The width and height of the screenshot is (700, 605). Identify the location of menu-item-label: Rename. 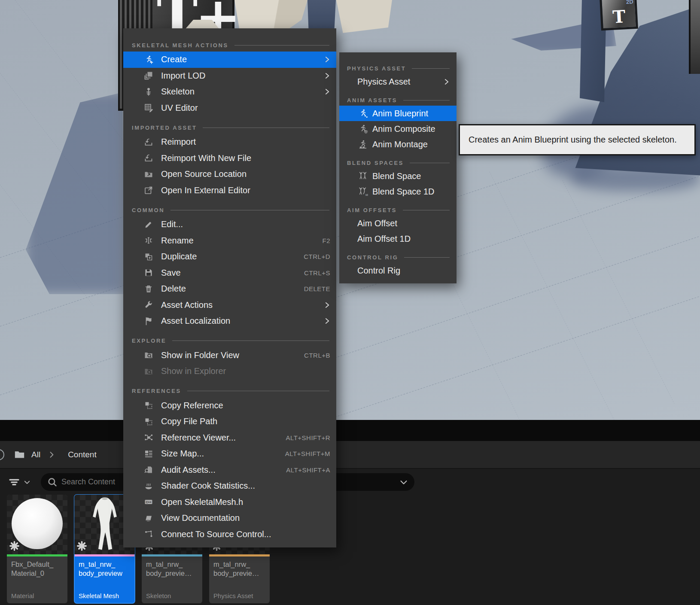
(177, 240).